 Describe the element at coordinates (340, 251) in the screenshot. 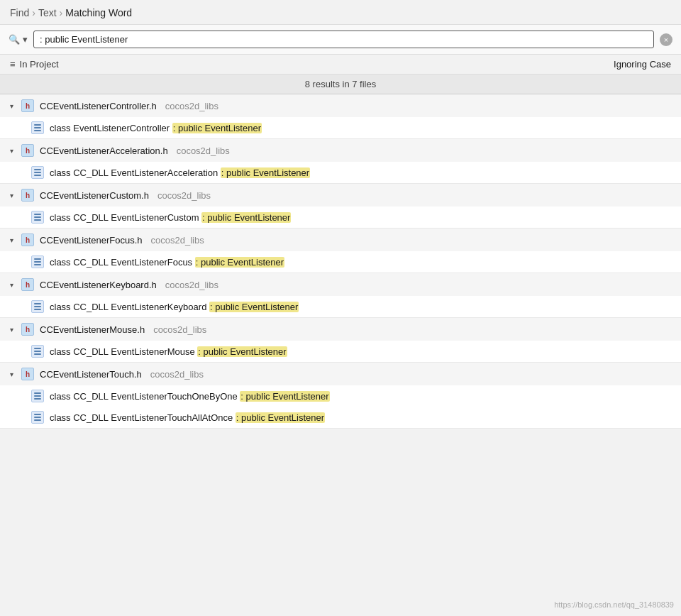

I see `file-group: ▾hCCEventListenerFocus.hcocos2d_libsclas…` at that location.